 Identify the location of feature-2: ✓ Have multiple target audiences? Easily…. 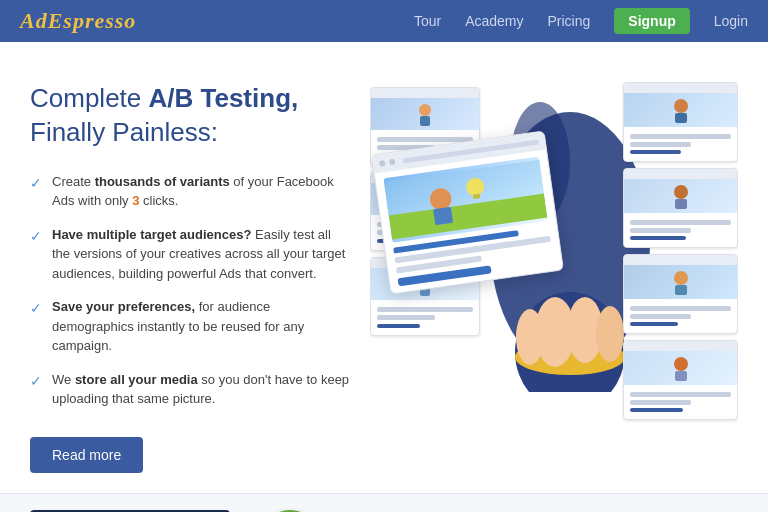
(190, 254).